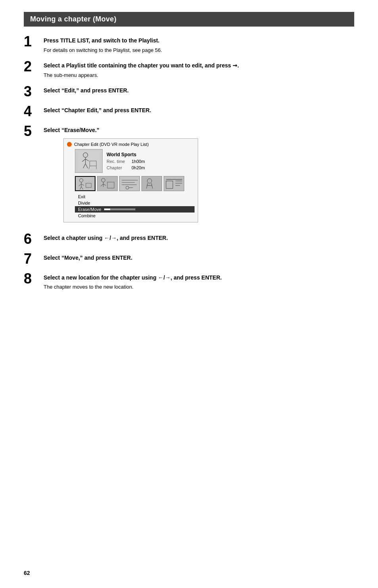 This screenshot has width=378, height=588. I want to click on step-sub-8: The chapter moves to the new location., so click(199, 287).